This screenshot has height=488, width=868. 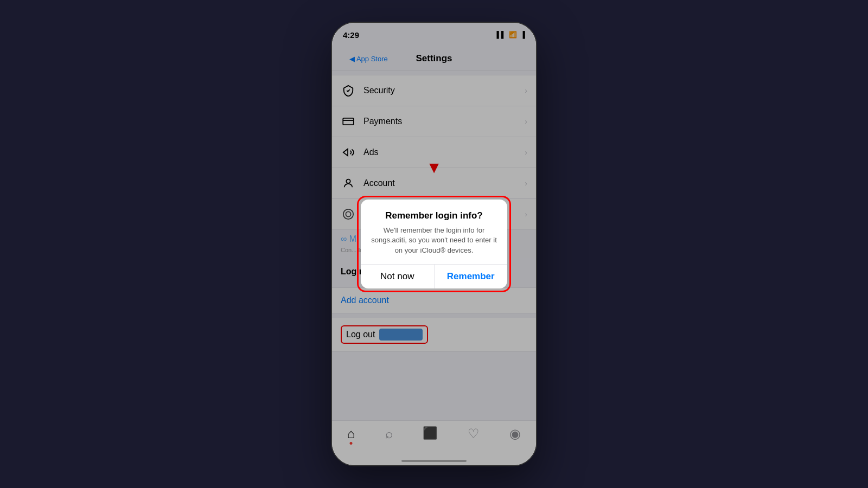 I want to click on dialog-actions: Not now Remember, so click(x=434, y=277).